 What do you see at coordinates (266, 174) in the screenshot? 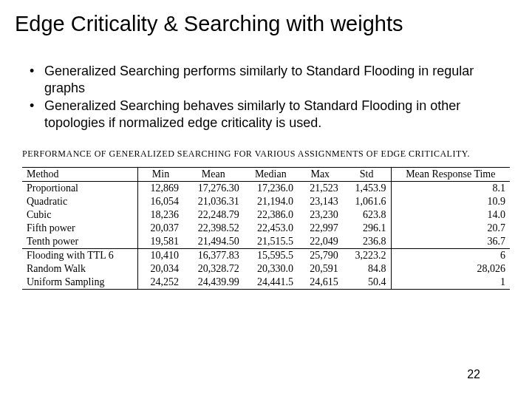
I see `table-header-row: Method Min Mean Median Max Std Mean Resp…` at bounding box center [266, 174].